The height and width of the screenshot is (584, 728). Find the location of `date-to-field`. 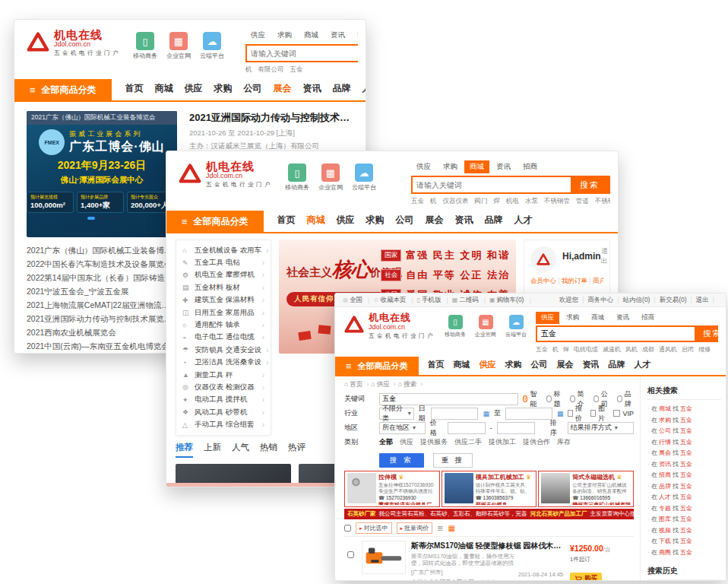

date-to-field is located at coordinates (529, 414).